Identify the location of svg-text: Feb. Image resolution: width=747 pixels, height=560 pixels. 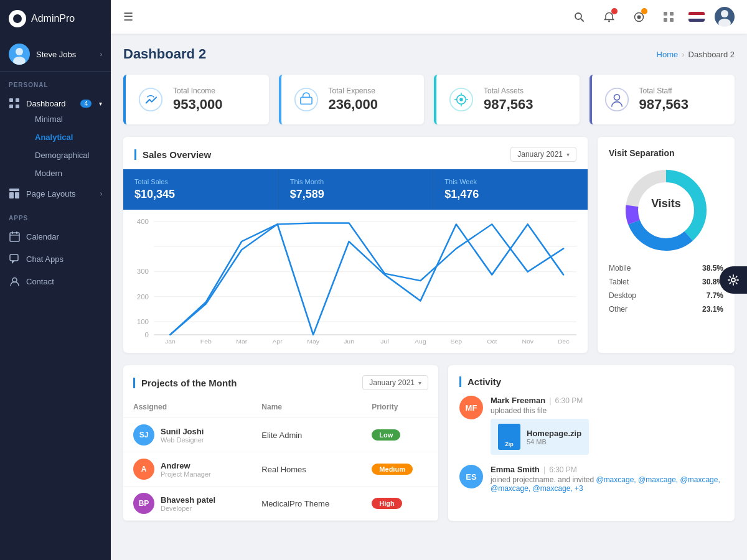
(206, 342).